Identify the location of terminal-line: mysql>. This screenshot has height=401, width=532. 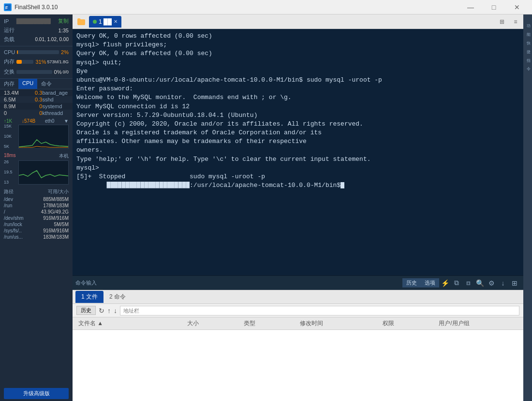
(298, 168).